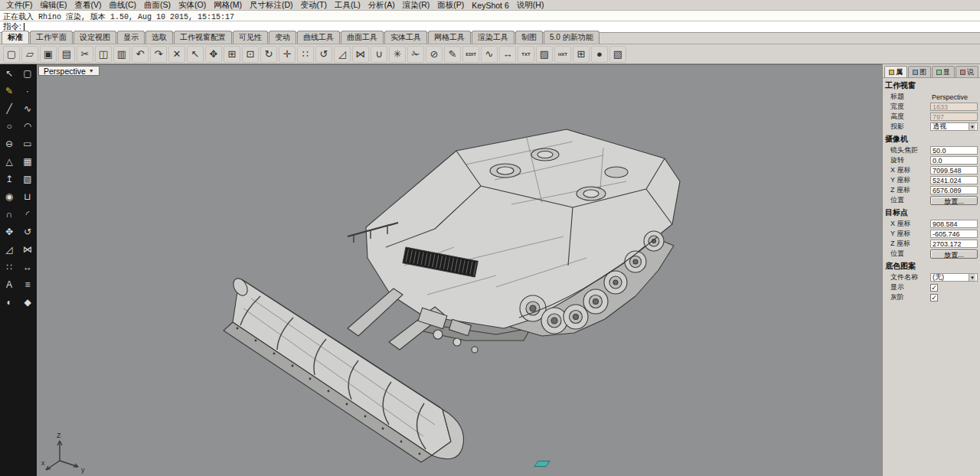 The height and width of the screenshot is (476, 980). Describe the element at coordinates (9, 179) in the screenshot. I see `extrude-icon: ↥` at that location.